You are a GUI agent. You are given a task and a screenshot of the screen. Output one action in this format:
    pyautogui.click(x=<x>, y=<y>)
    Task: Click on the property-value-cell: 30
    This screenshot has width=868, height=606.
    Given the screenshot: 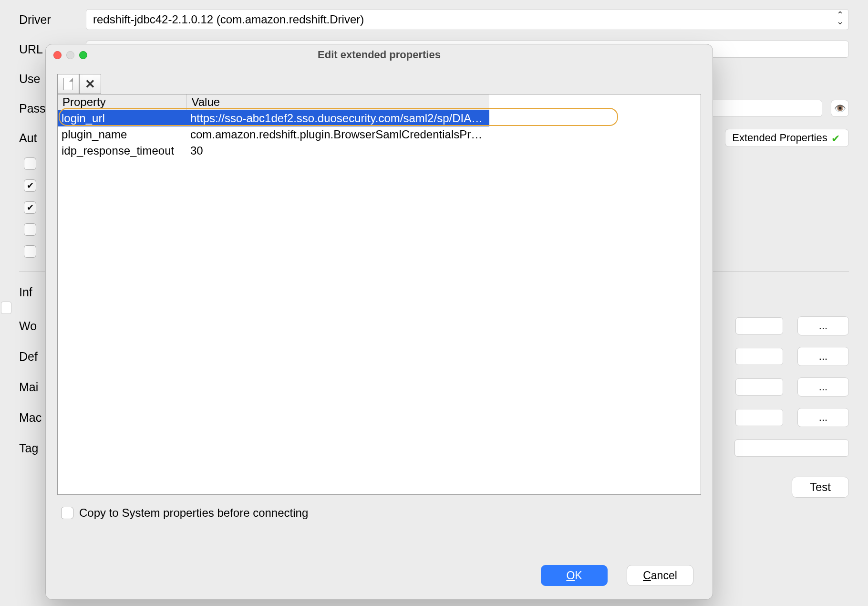 What is the action you would take?
    pyautogui.click(x=338, y=151)
    